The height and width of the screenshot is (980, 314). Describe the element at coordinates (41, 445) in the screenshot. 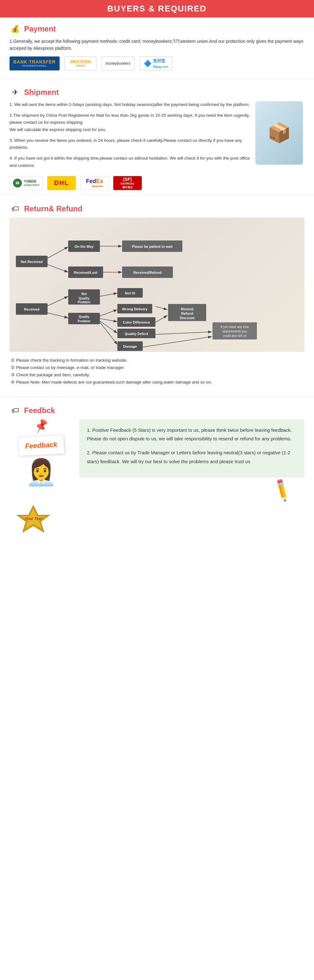

I see `feedback-card: Feedback` at that location.